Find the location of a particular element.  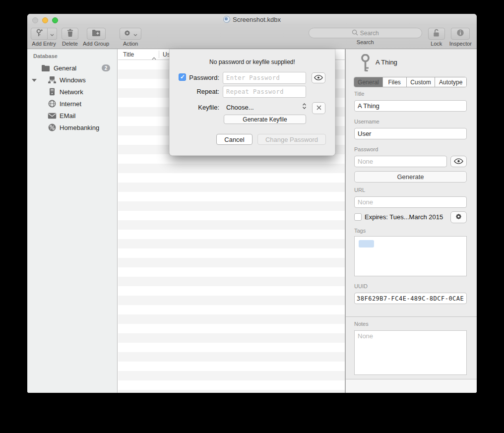

percent-icon is located at coordinates (52, 127).